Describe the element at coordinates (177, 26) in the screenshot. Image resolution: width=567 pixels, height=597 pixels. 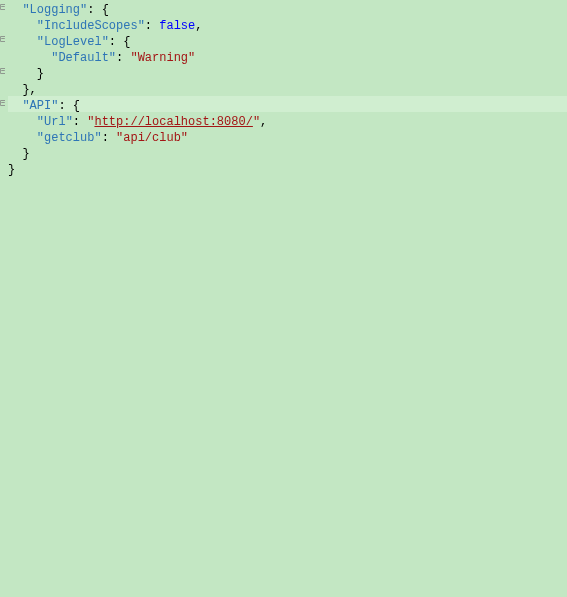
I see `json-bool: false` at that location.